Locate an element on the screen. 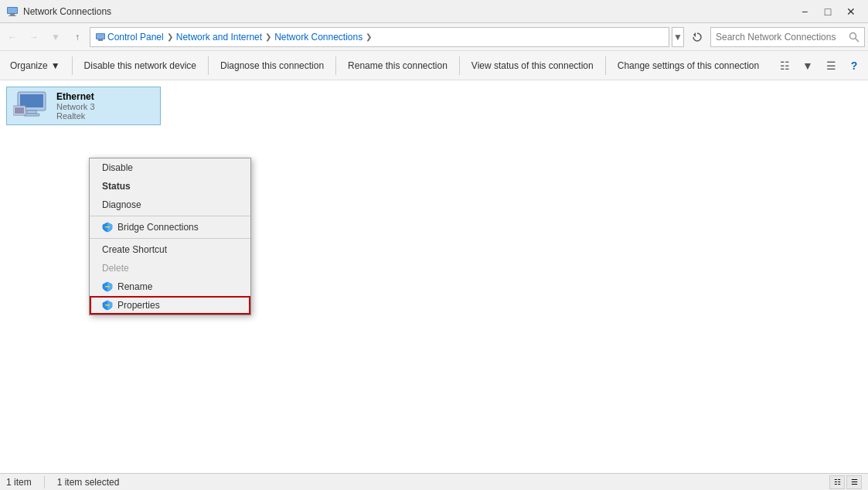  rename-shield-icon is located at coordinates (107, 287).